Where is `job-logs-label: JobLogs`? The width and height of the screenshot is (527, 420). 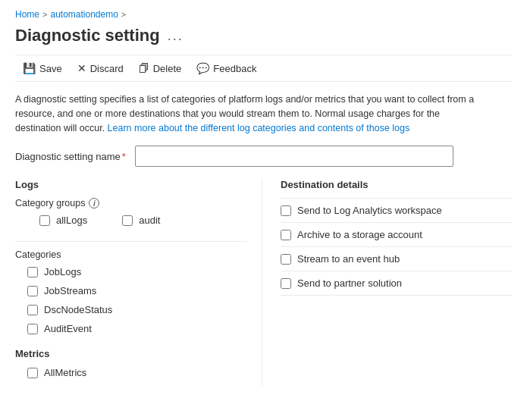 job-logs-label: JobLogs is located at coordinates (62, 271).